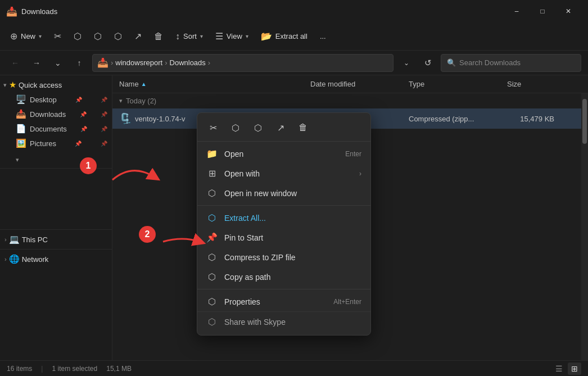  I want to click on this-pc-label: This PC, so click(35, 239).